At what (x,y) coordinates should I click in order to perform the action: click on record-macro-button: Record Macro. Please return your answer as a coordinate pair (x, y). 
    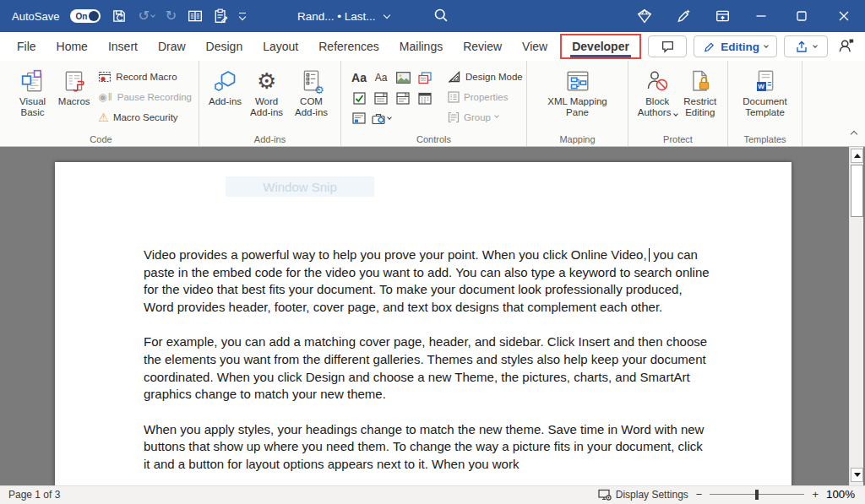
    Looking at the image, I should click on (145, 76).